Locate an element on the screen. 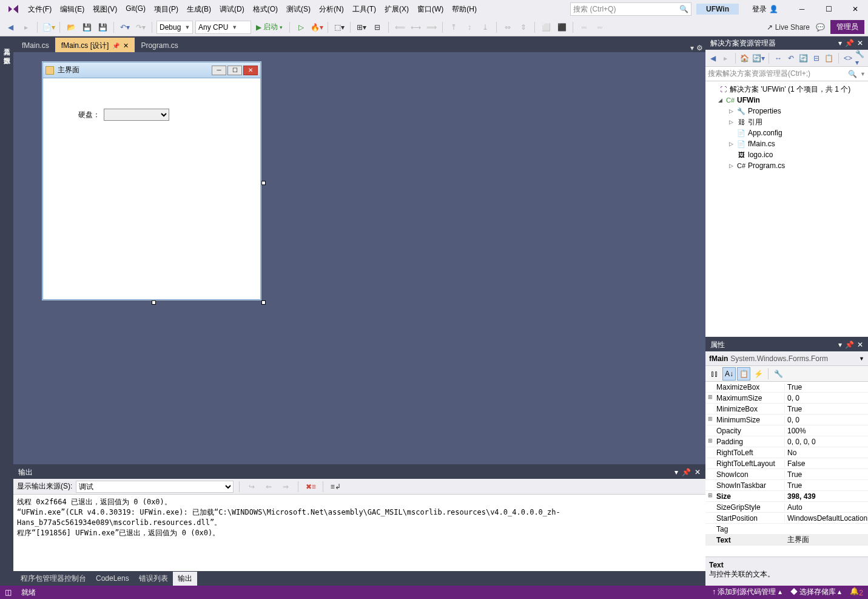  login-button: 登录 👤 is located at coordinates (765, 10).